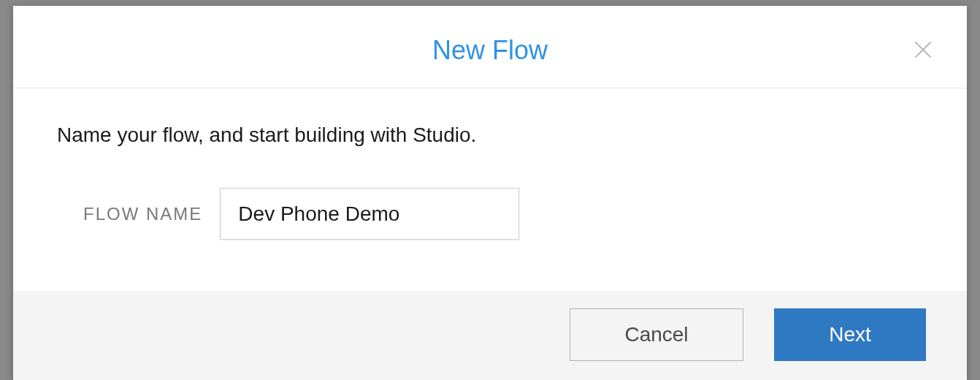 The image size is (980, 380). What do you see at coordinates (923, 50) in the screenshot?
I see `close-icon` at bounding box center [923, 50].